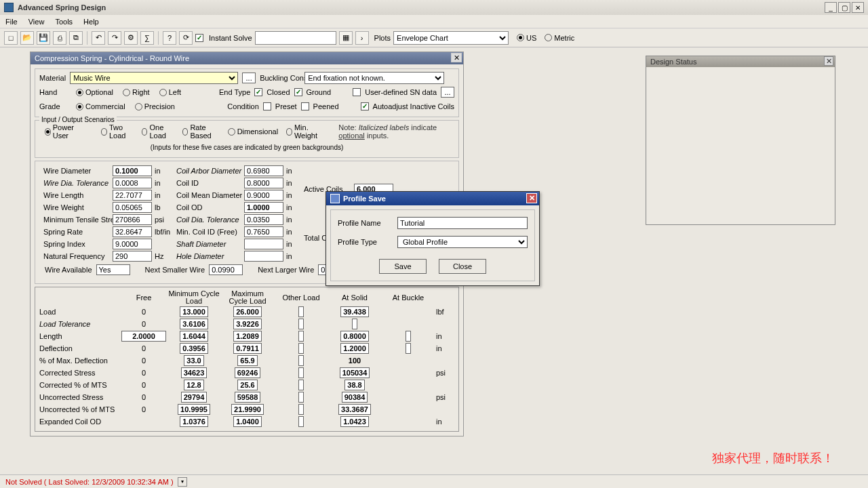 The height and width of the screenshot is (488, 868). I want to click on hand-optional-radio, so click(80, 92).